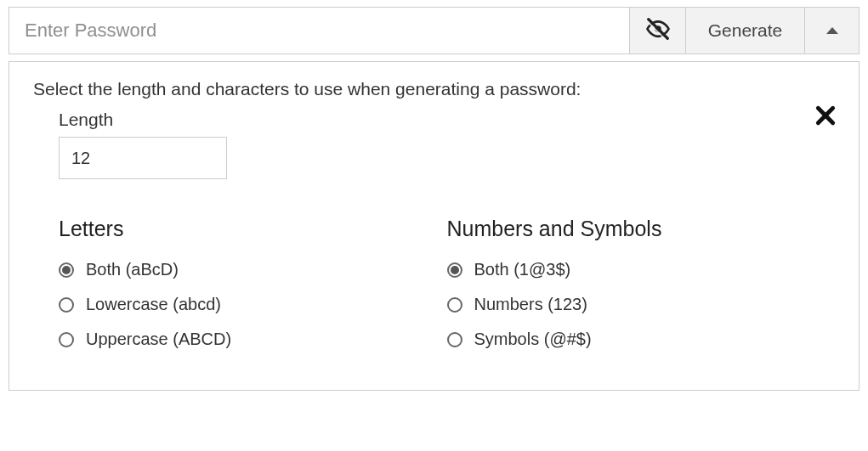  Describe the element at coordinates (530, 304) in the screenshot. I see `radio-label: Numbers (123)` at that location.